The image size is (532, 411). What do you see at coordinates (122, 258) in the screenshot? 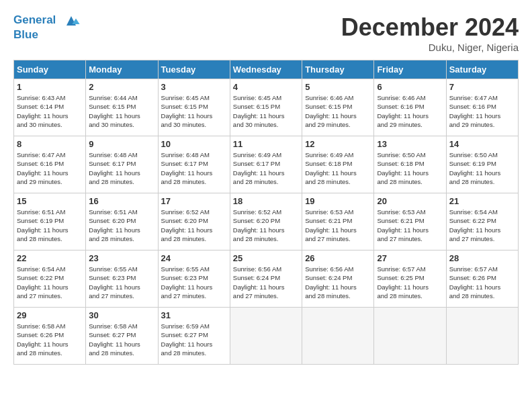
I see `day-number: 23` at bounding box center [122, 258].